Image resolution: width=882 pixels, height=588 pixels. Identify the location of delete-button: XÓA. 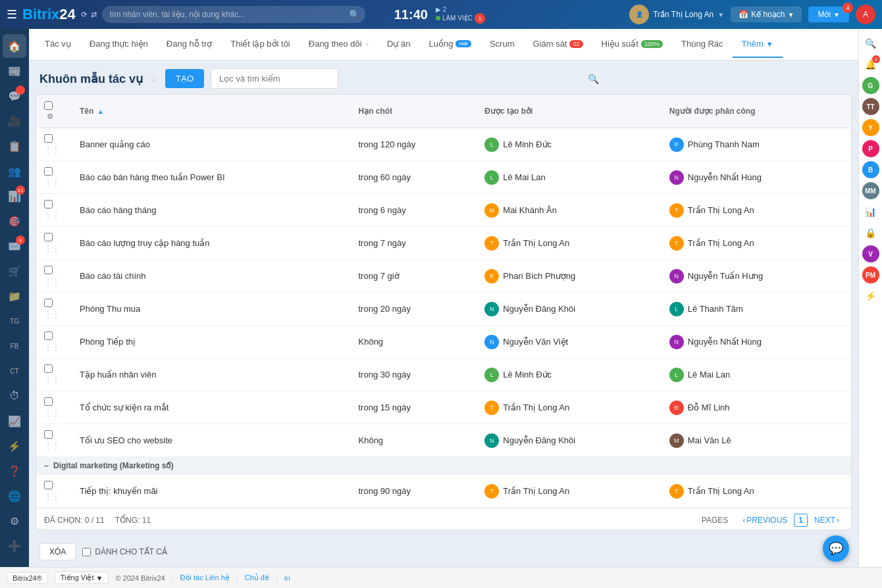
(58, 552).